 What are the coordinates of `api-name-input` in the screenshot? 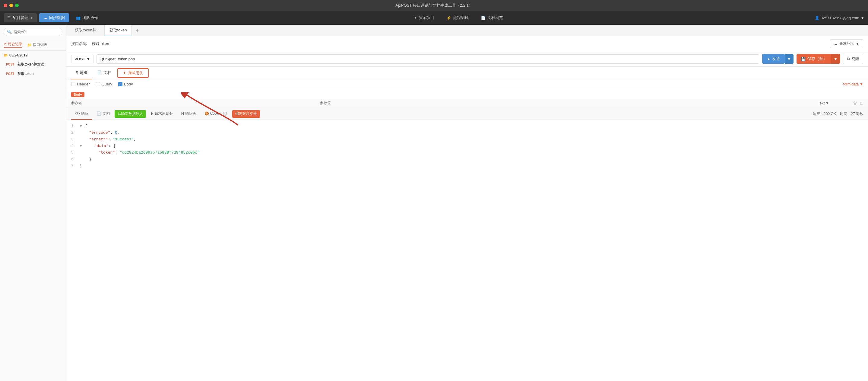 It's located at (458, 44).